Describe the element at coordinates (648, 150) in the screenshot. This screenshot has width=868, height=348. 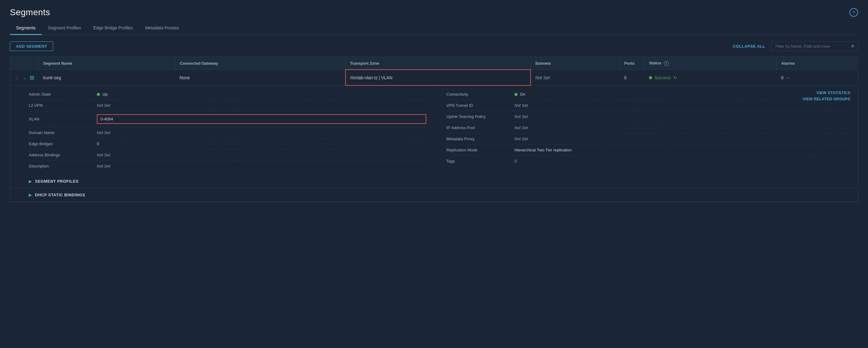
I see `field-replication-mode: Replication Mode Hierarchical Two-Tier r…` at that location.